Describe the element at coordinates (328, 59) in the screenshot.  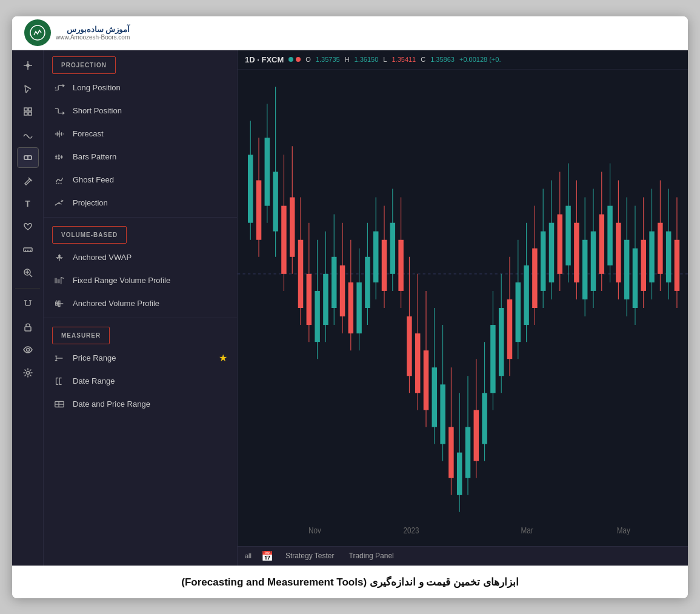
I see `open-value: 1.35735` at that location.